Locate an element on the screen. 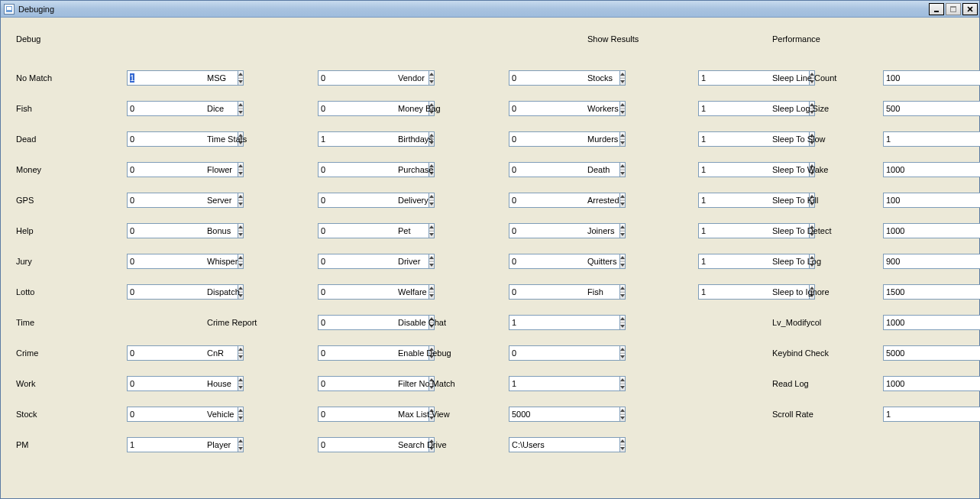  spinner-sleep-to-log is located at coordinates (907, 261).